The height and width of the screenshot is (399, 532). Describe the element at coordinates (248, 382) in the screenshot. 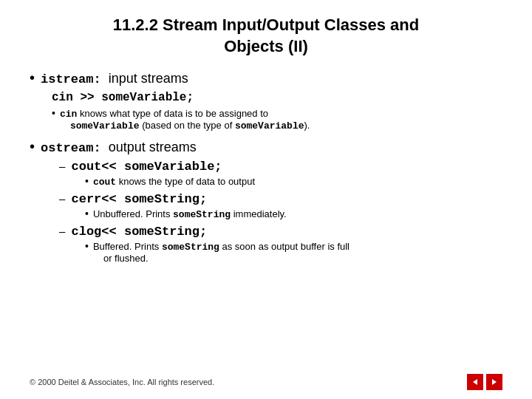

I see `copyright-text: © 2000 Deitel & Associates, Inc. All rig…` at that location.